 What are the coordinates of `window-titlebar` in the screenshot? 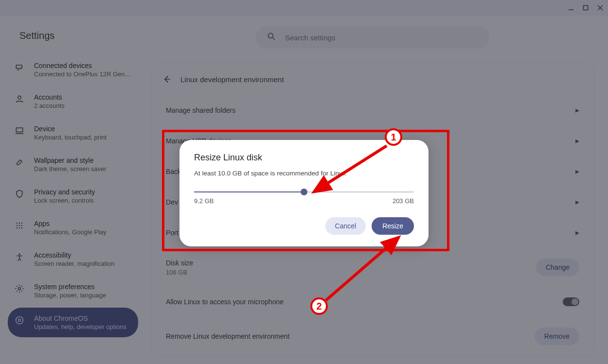 It's located at (304, 8).